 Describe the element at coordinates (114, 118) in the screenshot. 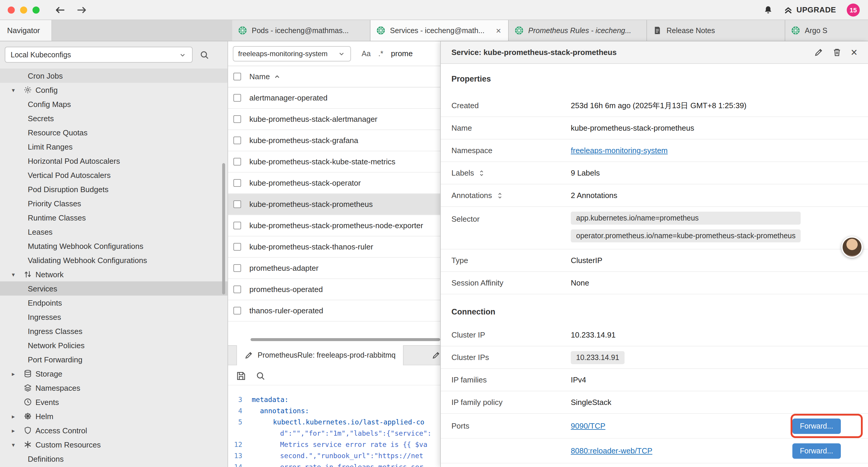

I see `sidebar-item-secrets: Secrets` at that location.